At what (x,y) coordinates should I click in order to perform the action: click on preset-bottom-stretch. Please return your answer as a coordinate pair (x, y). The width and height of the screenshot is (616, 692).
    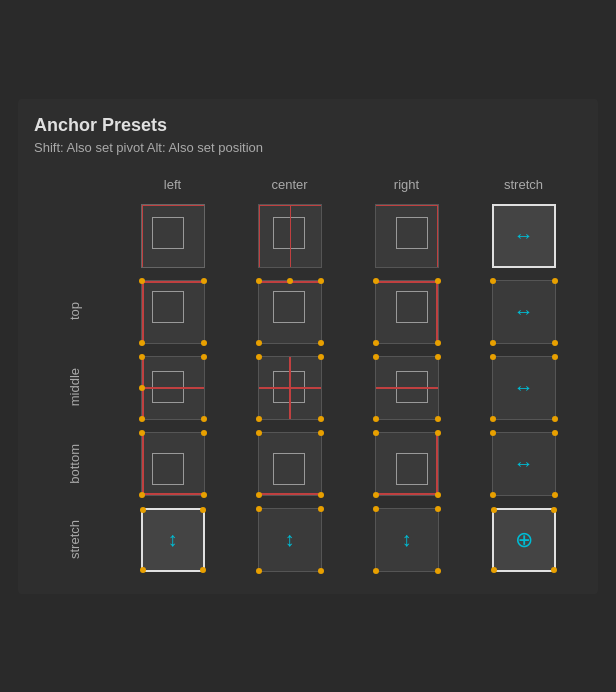
    Looking at the image, I should click on (524, 464).